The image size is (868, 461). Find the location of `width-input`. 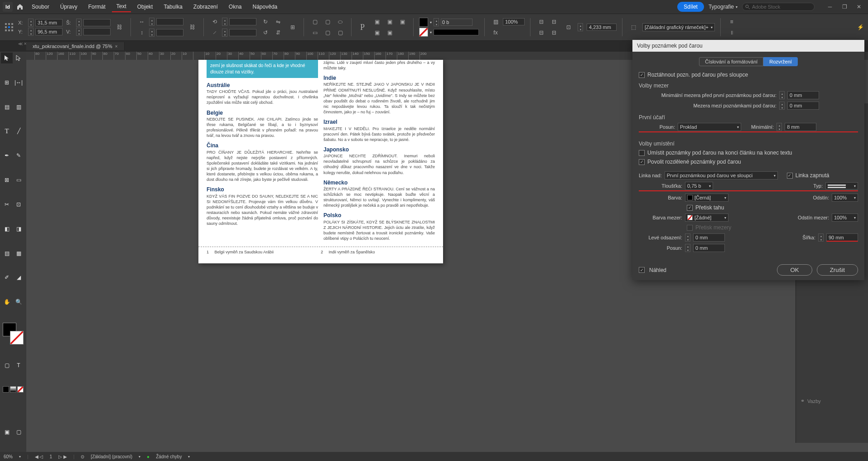

width-input is located at coordinates (842, 238).